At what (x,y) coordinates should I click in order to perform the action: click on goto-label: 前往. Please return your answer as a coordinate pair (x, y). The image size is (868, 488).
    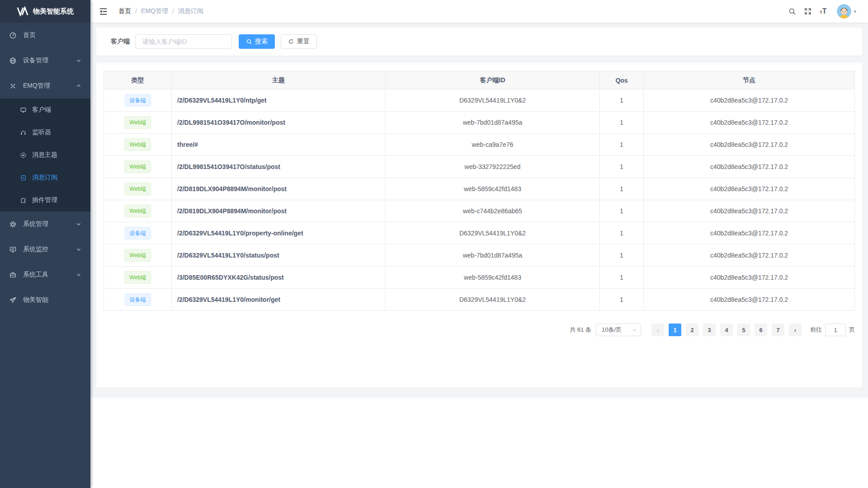
    Looking at the image, I should click on (816, 330).